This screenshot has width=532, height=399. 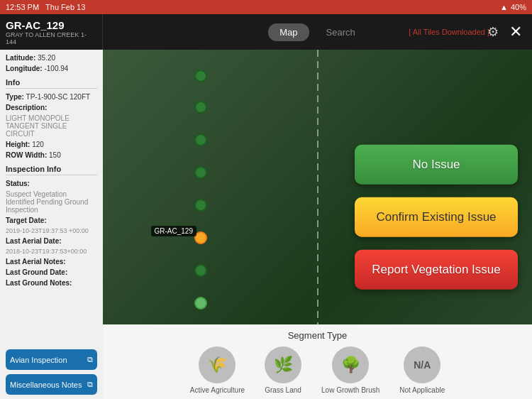 I want to click on segment-item-grassland: 🌿 Grass Land, so click(x=283, y=371).